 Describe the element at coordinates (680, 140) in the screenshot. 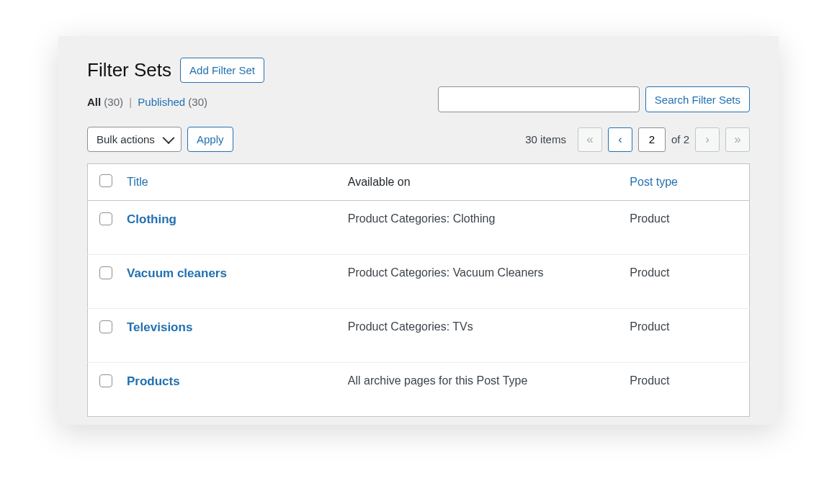

I see `page-total: of 2` at that location.